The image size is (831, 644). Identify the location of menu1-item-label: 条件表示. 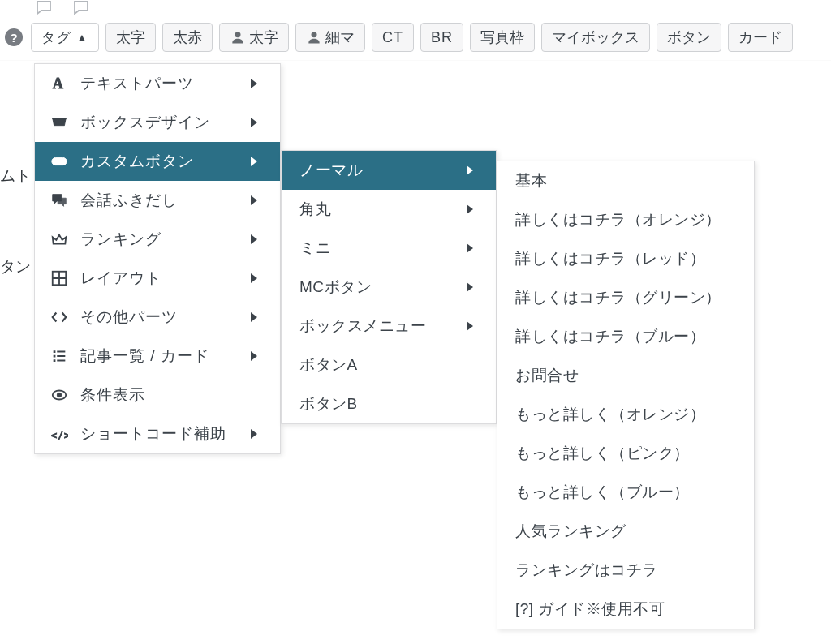
(169, 395).